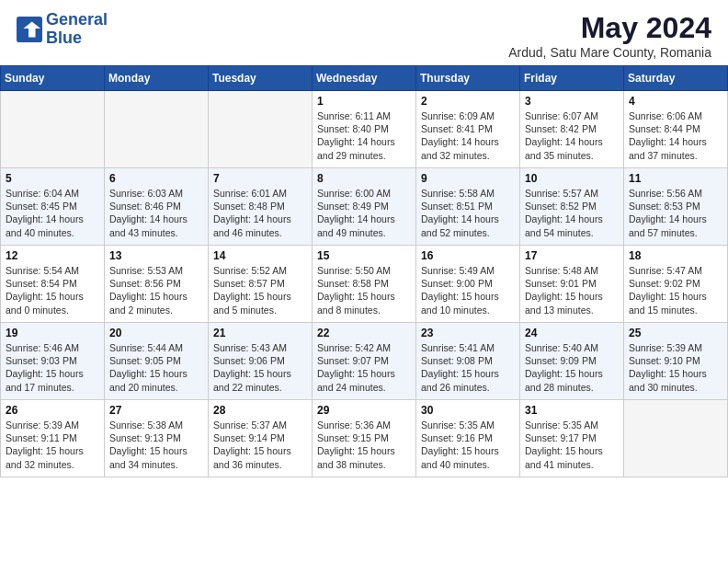 The width and height of the screenshot is (728, 563). I want to click on cell-content: 10Sunrise: 5:57 AM Sunset: 8:52 PM Dayli…, so click(572, 206).